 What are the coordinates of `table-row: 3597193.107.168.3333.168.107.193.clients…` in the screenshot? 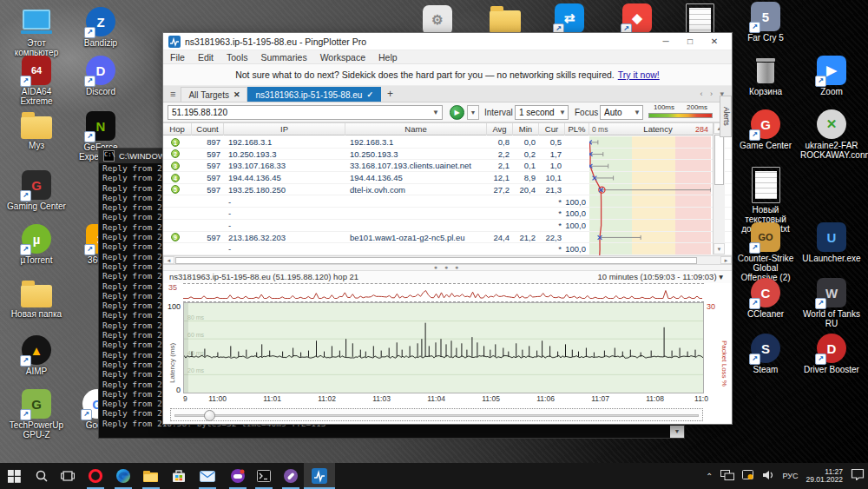 It's located at (448, 166).